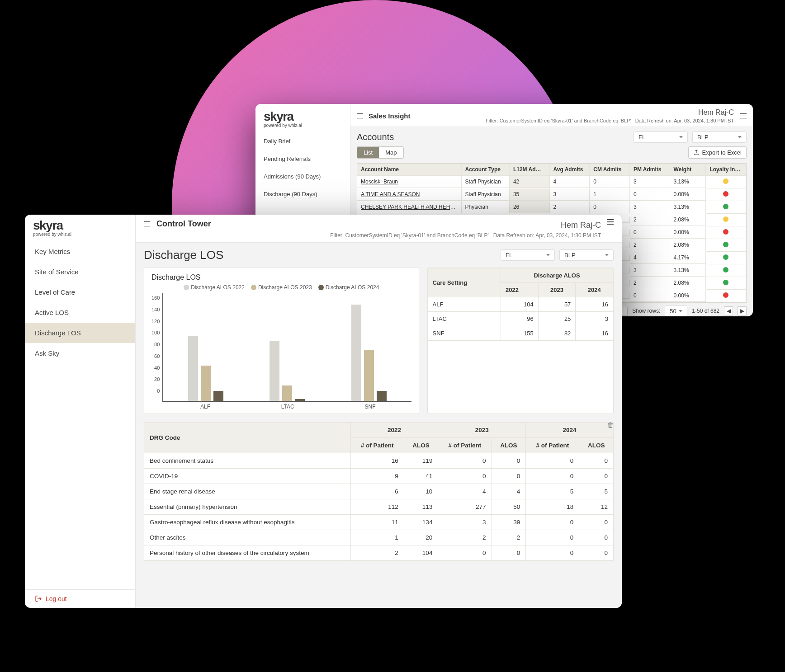 The height and width of the screenshot is (672, 785). I want to click on sidebar-item-discharge: Discharge (90 Days), so click(303, 194).